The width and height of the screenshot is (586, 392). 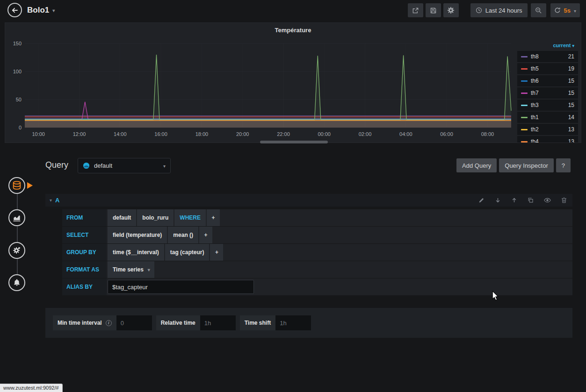 What do you see at coordinates (535, 69) in the screenshot?
I see `series-name: th5` at bounding box center [535, 69].